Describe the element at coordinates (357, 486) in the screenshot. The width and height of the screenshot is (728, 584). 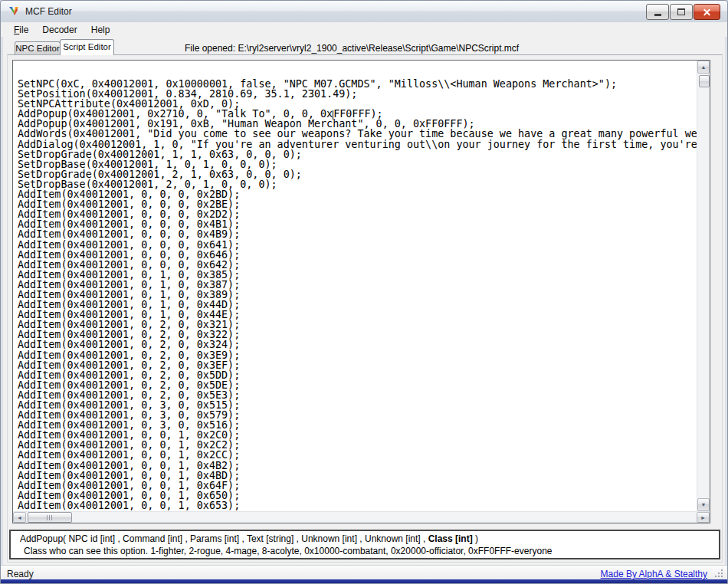
I see `code-line: AddItem(0x40012001, 0, 0, 1, 0x64F);` at that location.